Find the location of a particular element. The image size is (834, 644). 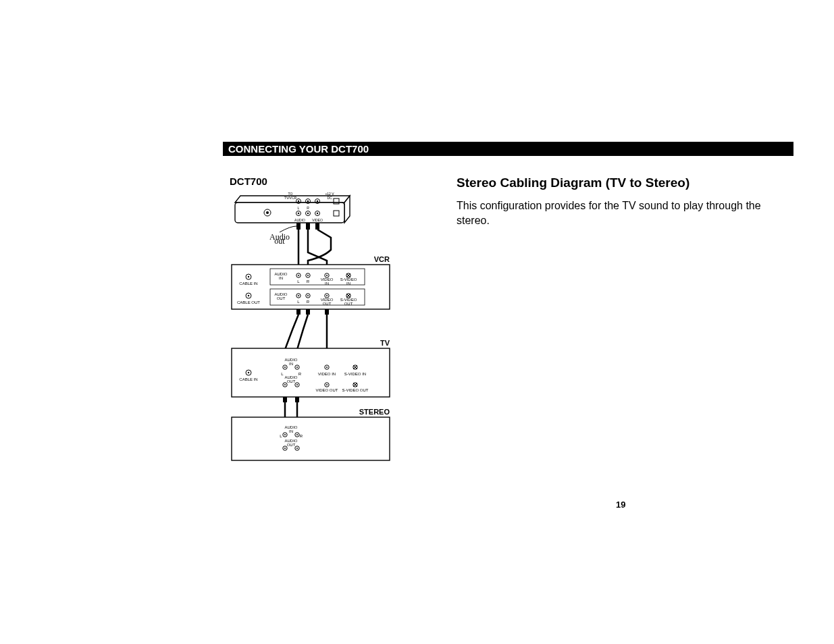

page-number: 19 is located at coordinates (621, 505).